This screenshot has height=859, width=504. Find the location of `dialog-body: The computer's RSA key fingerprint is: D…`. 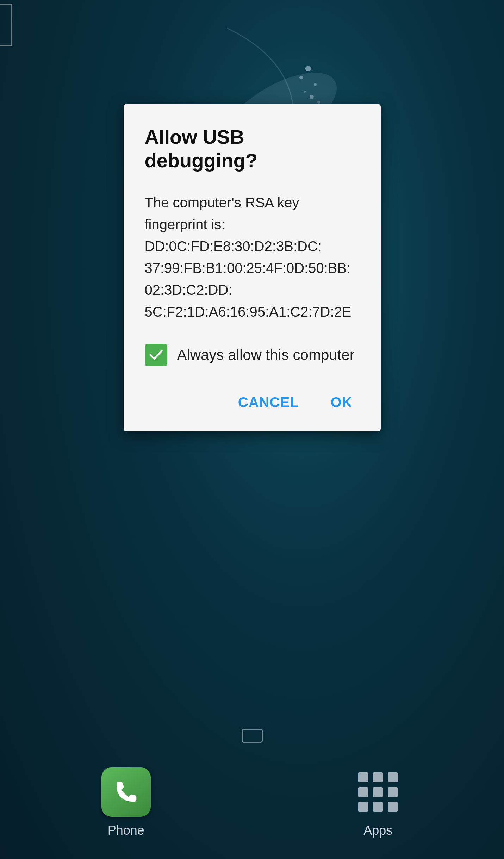

dialog-body: The computer's RSA key fingerprint is: D… is located at coordinates (252, 257).